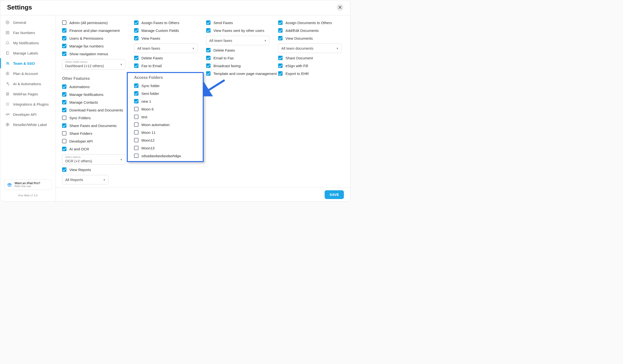  I want to click on gift-icon, so click(9, 185).